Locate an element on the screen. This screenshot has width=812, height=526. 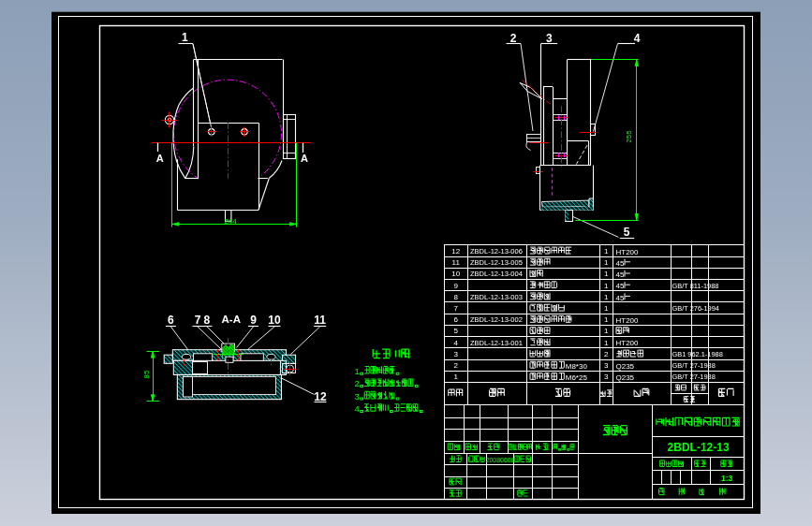
svg-text: ZBDL-12-13-004 is located at coordinates (496, 273).